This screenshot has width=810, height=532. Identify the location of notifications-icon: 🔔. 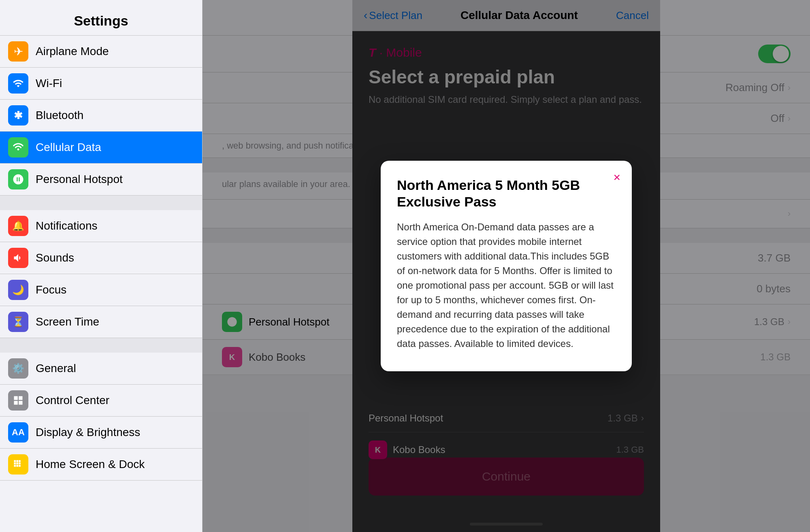
(18, 226).